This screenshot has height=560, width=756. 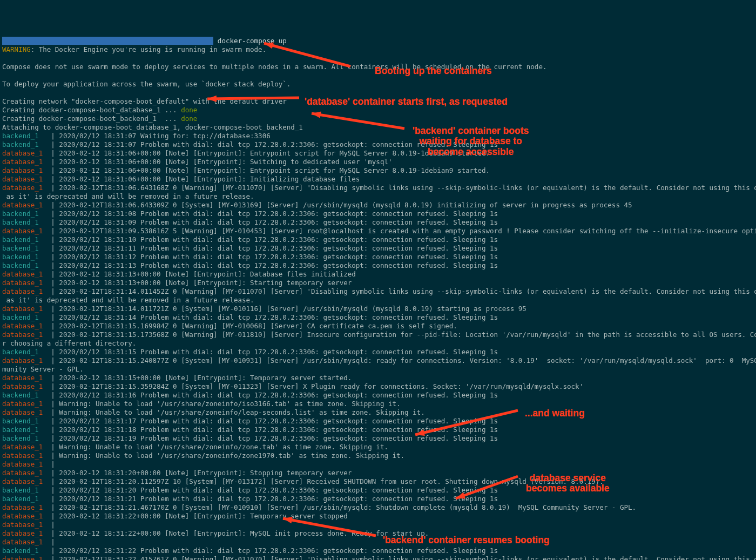 What do you see at coordinates (378, 352) in the screenshot?
I see `log-line: backend_1 | 2020/02/12 18:31:15 Problem …` at bounding box center [378, 352].